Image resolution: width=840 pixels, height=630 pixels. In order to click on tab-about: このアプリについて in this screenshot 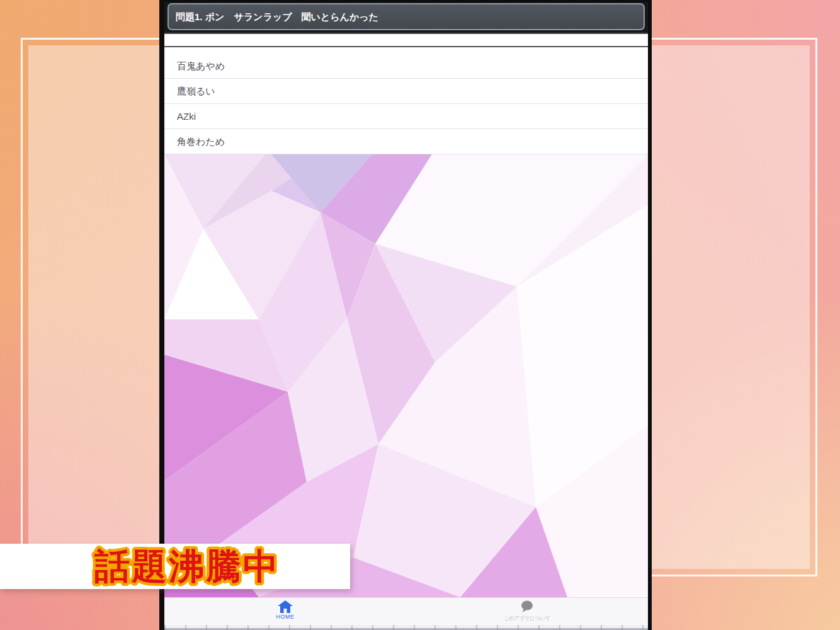, I will do `click(527, 611)`.